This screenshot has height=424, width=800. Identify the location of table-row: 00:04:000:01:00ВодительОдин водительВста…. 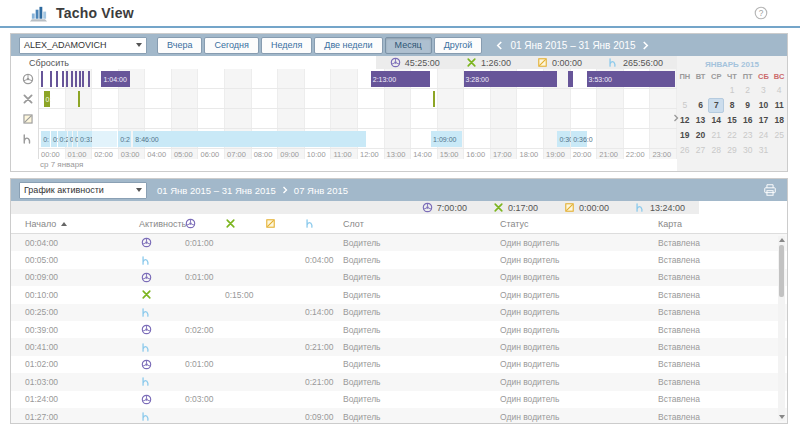
(399, 242).